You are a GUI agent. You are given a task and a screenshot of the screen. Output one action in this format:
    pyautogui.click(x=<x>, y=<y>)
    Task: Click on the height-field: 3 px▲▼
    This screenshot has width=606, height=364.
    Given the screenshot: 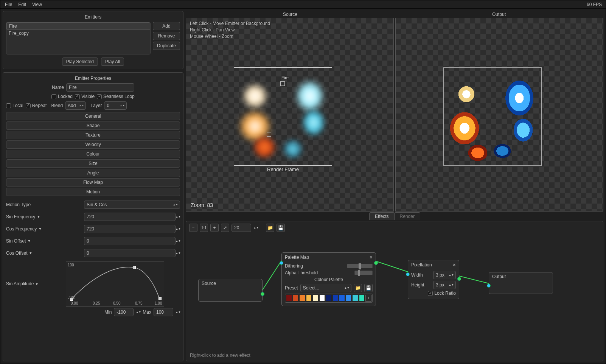 What is the action you would take?
    pyautogui.click(x=444, y=285)
    